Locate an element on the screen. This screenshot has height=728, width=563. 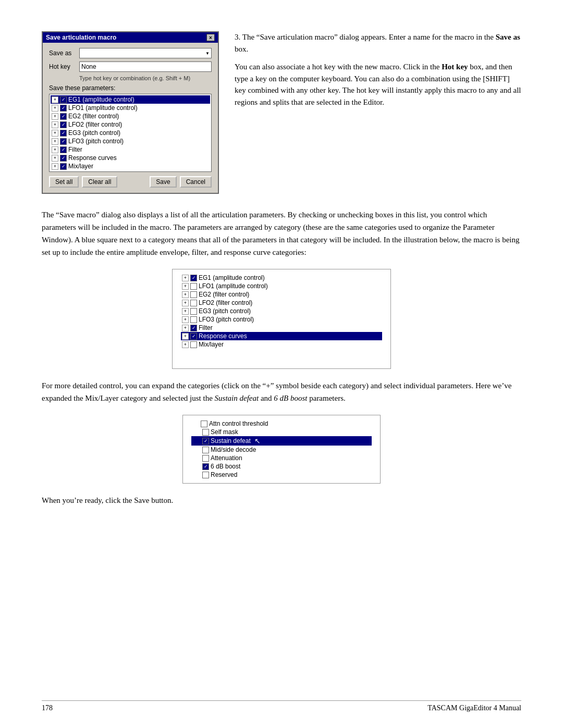
dialog-box: Save articulation macro × Save as ▼ Hot … is located at coordinates (130, 113).